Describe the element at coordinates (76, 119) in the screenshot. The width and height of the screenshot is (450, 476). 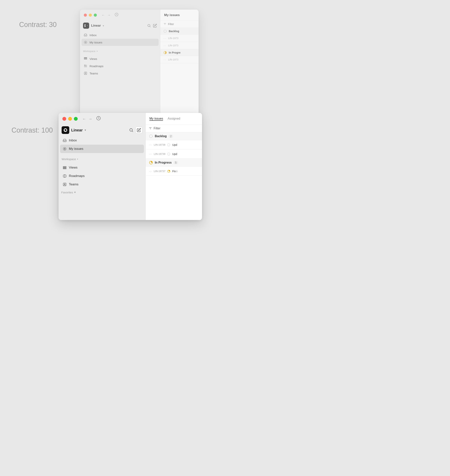
I see `maximize-button-bottom` at that location.